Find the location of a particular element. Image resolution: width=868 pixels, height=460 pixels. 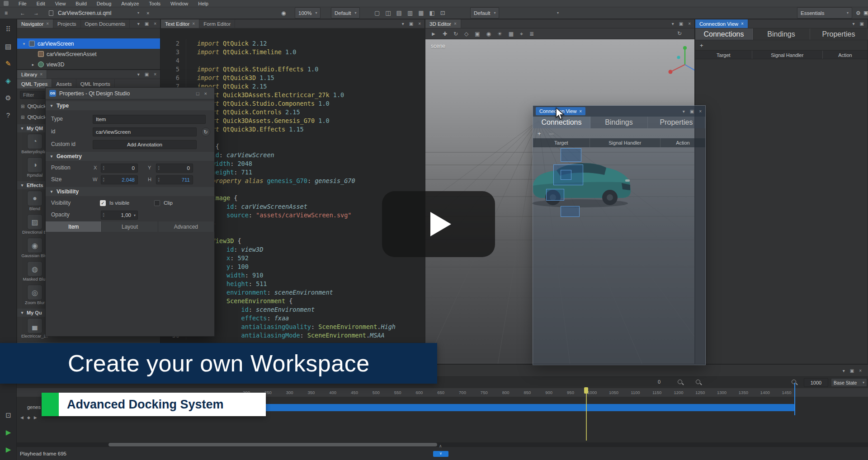

menu-view: View is located at coordinates (61, 4).